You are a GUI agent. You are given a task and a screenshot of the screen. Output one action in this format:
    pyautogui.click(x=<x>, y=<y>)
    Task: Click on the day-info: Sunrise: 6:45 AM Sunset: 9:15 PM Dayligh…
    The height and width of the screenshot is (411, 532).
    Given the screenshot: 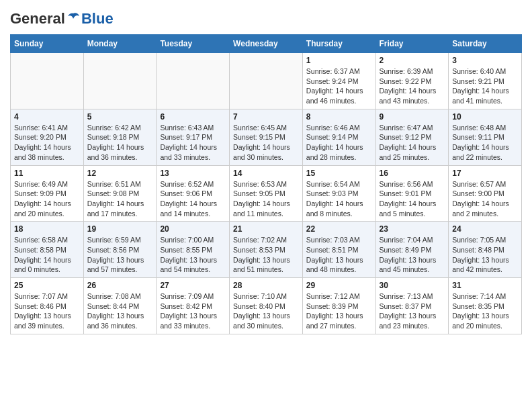 What is the action you would take?
    pyautogui.click(x=266, y=142)
    